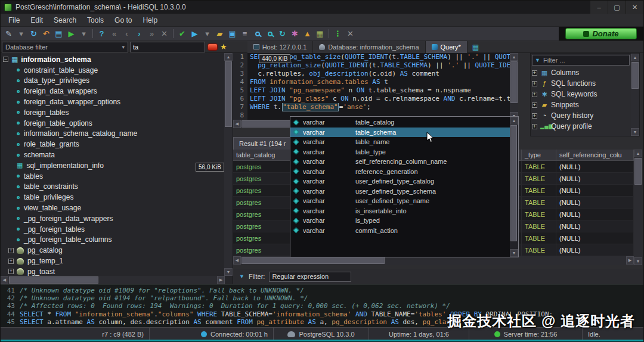  I want to click on panel-item-snippets: +▰Snippets, so click(581, 105).